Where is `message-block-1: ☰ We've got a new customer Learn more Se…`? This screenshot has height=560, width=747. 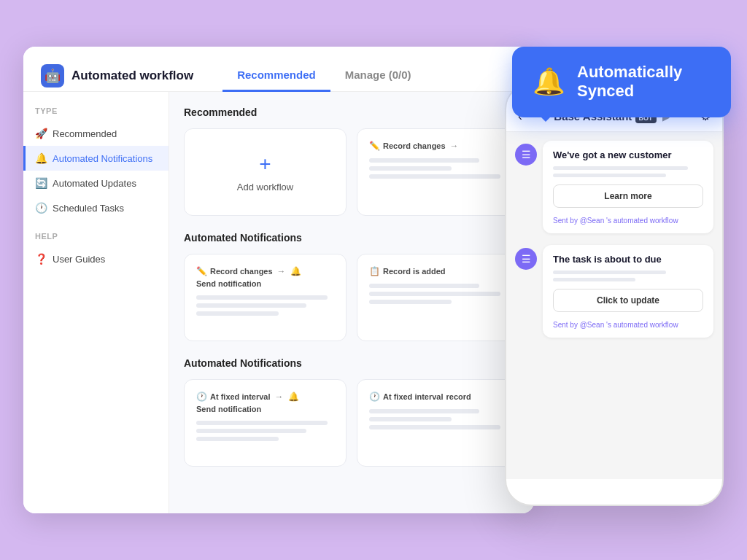
message-block-1: ☰ We've got a new customer Learn more Se… is located at coordinates (614, 187).